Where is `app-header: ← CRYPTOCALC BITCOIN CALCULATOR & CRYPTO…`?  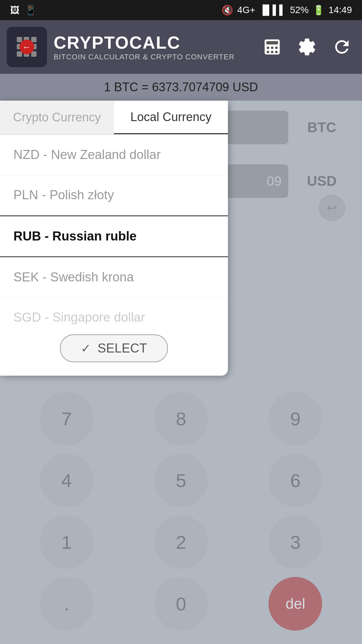 app-header: ← CRYPTOCALC BITCOIN CALCULATOR & CRYPTO… is located at coordinates (181, 47).